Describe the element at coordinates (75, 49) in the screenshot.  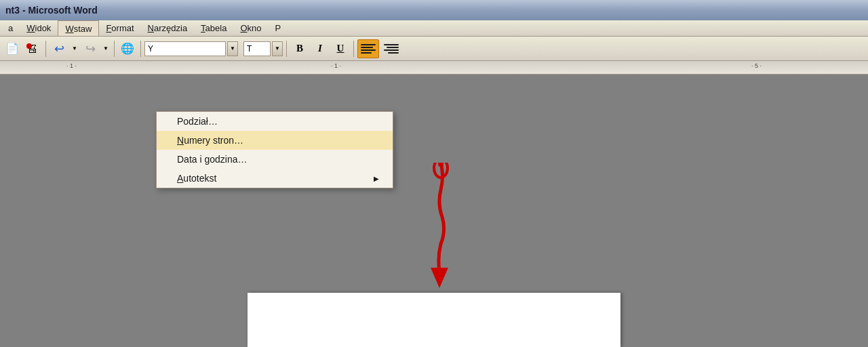
I see `undo-dropdown-arrow: ▼` at that location.